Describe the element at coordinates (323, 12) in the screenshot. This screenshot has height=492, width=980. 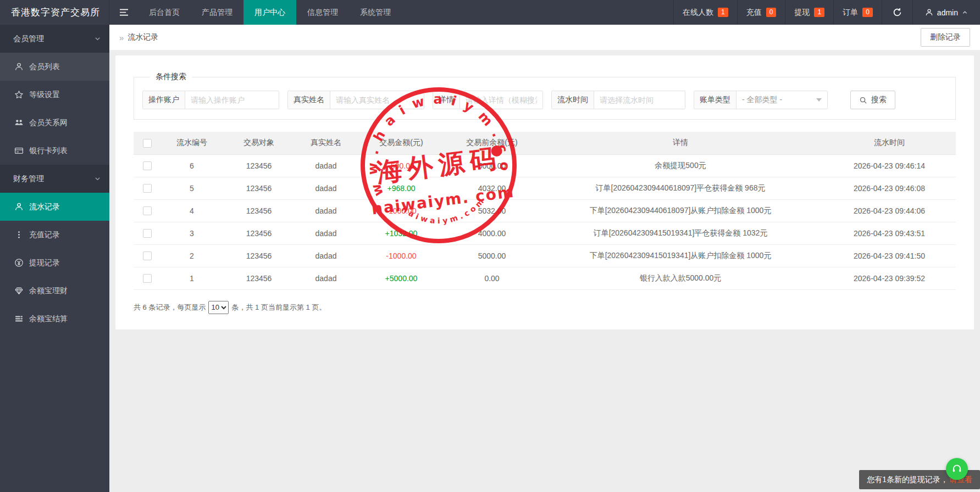
I see `nav-item-3: 信息管理` at that location.